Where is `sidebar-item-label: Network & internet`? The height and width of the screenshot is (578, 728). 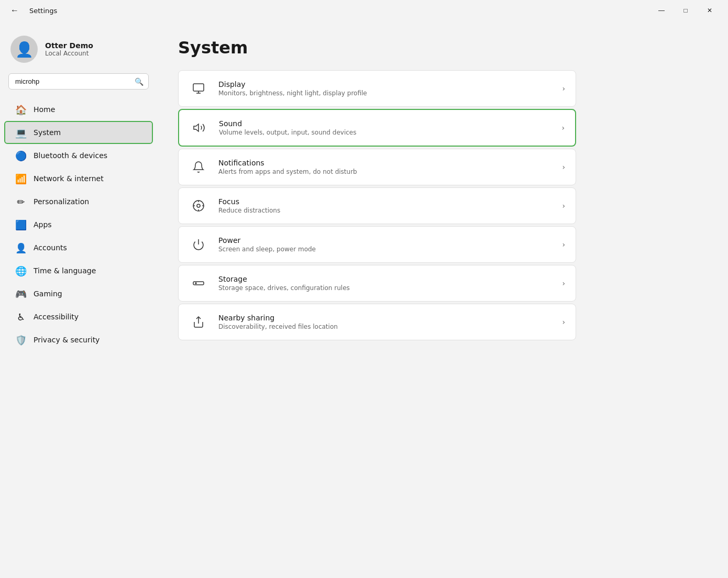
sidebar-item-label: Network & internet is located at coordinates (69, 179).